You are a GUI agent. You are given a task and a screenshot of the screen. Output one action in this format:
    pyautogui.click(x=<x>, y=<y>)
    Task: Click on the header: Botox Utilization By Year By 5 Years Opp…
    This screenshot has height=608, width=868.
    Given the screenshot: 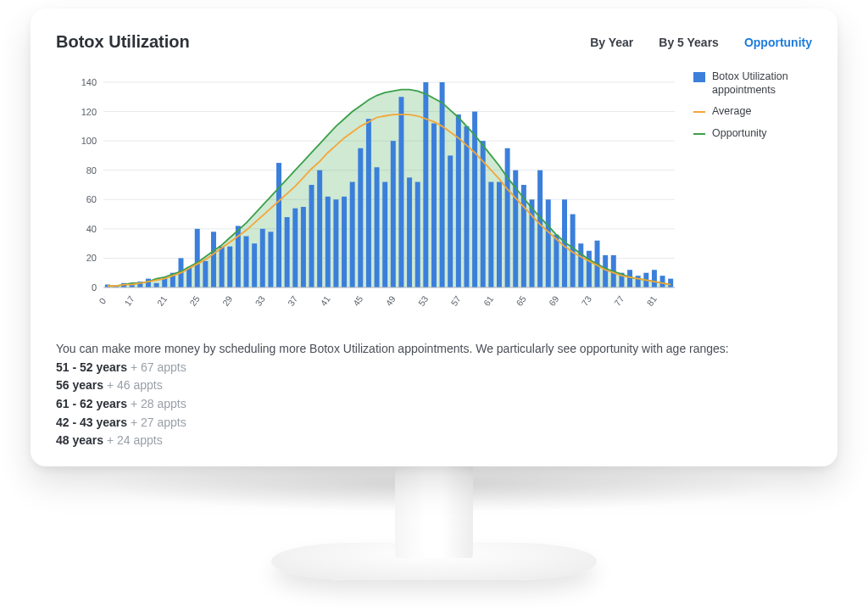 What is the action you would take?
    pyautogui.click(x=434, y=42)
    